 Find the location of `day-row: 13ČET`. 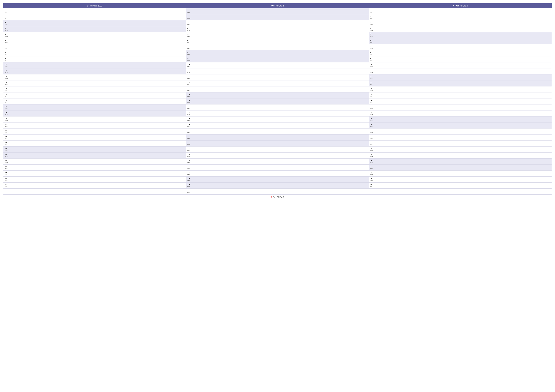

day-row: 13ČET is located at coordinates (278, 84).